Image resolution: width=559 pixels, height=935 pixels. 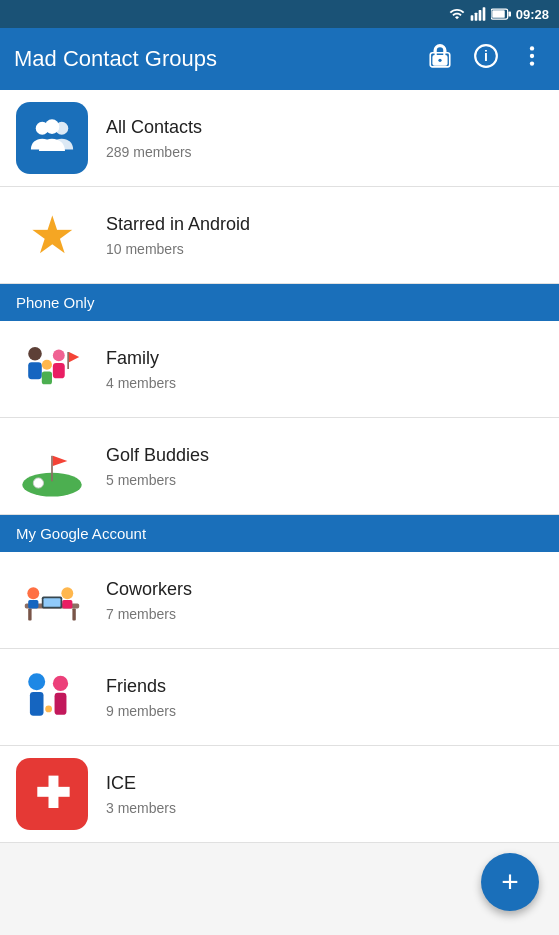 I want to click on all-contacts-text: All Contacts 289 members, so click(x=154, y=138).